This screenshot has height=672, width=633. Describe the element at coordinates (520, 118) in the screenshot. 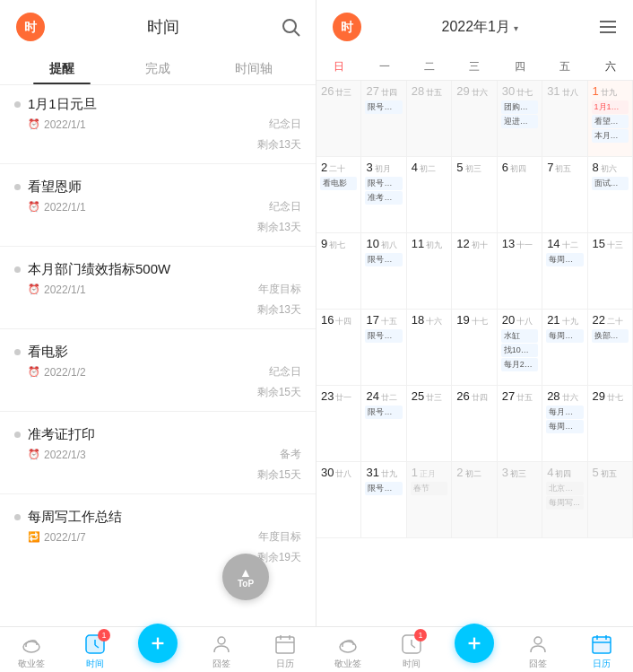

I see `cal-cell-prev-30: 30廿七 团购提醒 迎进一批` at that location.